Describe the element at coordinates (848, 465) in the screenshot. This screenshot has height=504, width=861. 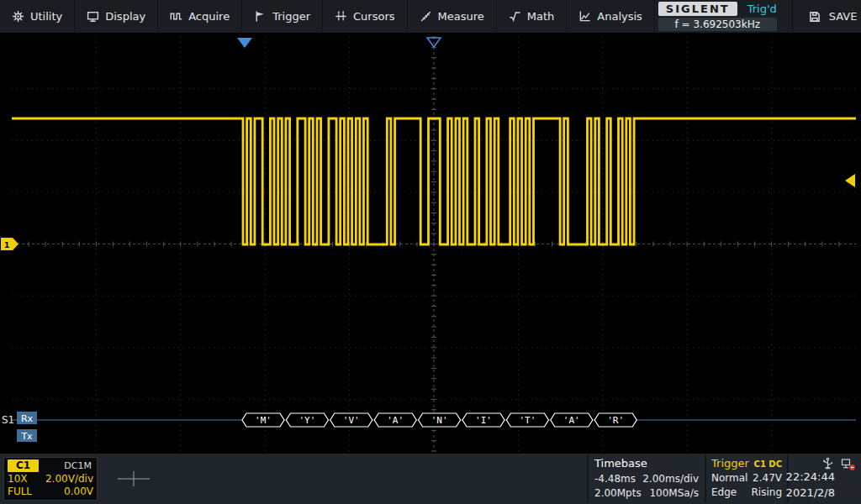
I see `network-icon` at that location.